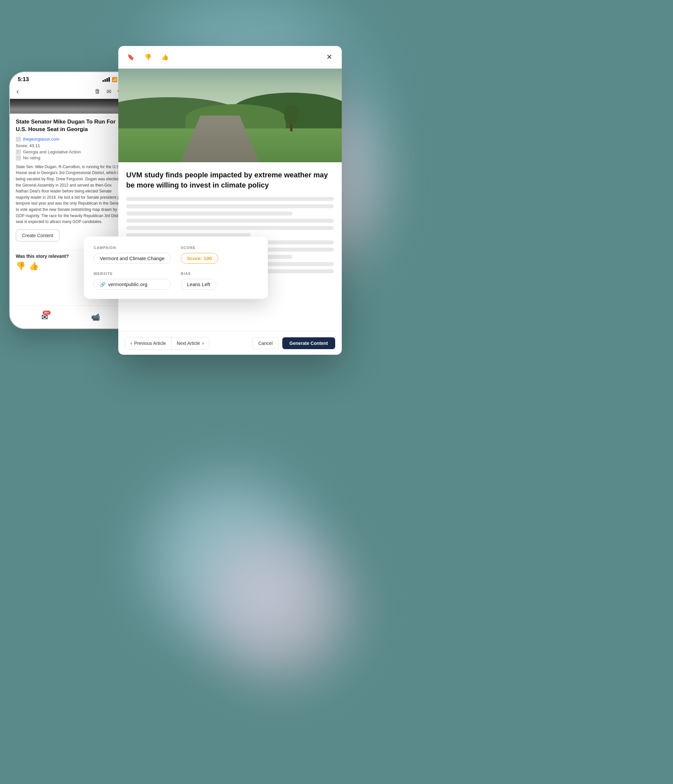 The image size is (673, 784). What do you see at coordinates (176, 268) in the screenshot?
I see `campaign-card: CAMPAIGN Vermont and Climate Change SCOR…` at bounding box center [176, 268].